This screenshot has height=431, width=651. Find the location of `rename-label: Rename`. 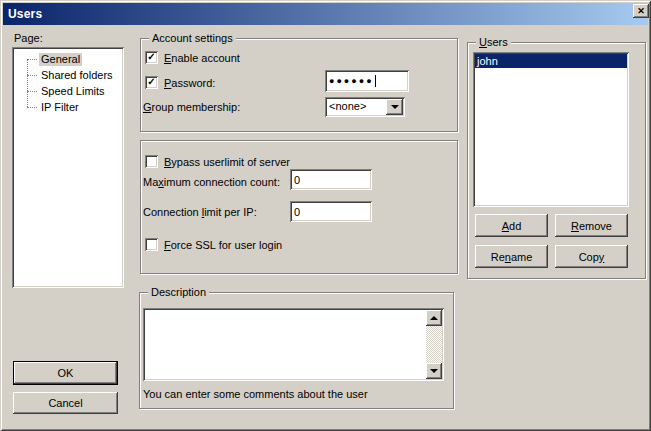

rename-label: Rename is located at coordinates (512, 257).